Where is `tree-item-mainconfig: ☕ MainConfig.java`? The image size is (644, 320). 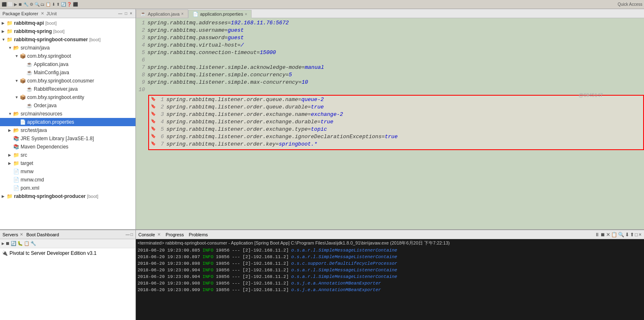 tree-item-mainconfig: ☕ MainConfig.java is located at coordinates (68, 73).